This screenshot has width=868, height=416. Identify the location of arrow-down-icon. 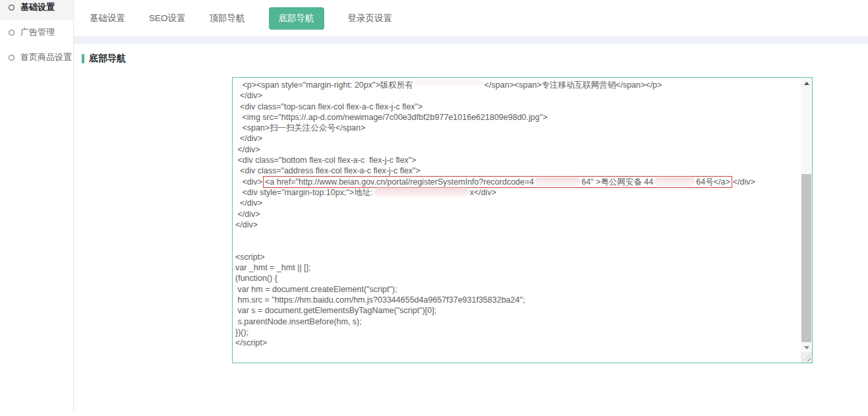
(807, 348).